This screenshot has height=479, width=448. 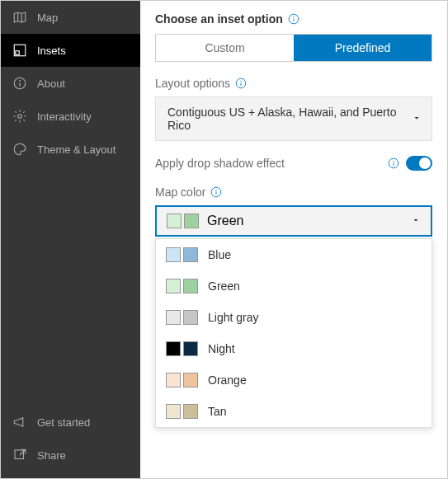 I want to click on sidebar-item-label: Interactivity, so click(x=64, y=117).